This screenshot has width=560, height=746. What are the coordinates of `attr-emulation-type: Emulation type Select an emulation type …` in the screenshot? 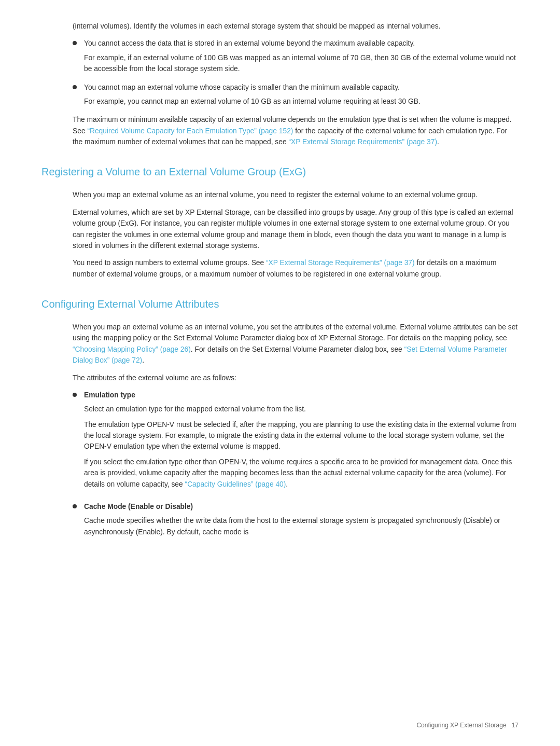 It's located at (296, 442).